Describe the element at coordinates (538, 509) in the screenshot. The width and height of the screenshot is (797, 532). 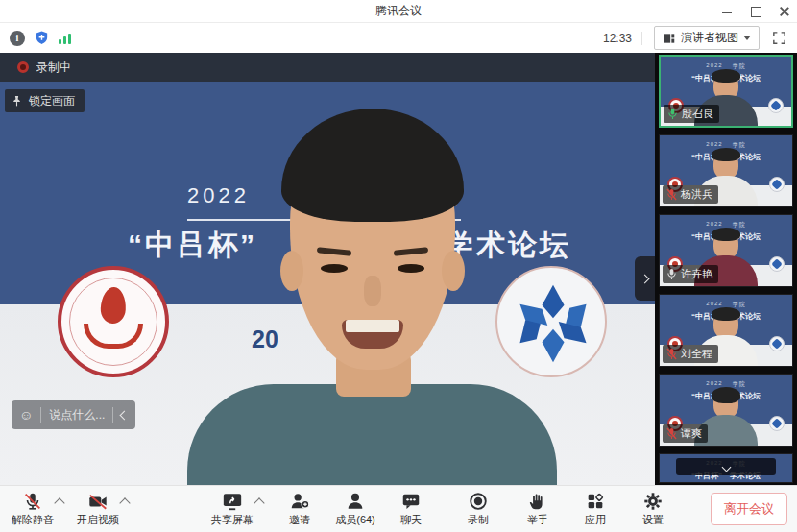
I see `raise-hand-button: 举手` at that location.